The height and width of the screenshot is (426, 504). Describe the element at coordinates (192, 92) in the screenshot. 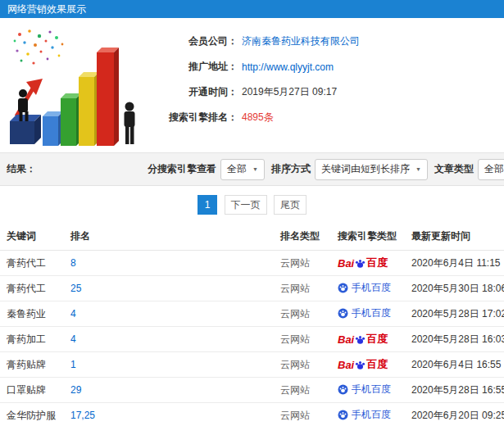

I see `open-time-label: 开通时间：` at that location.